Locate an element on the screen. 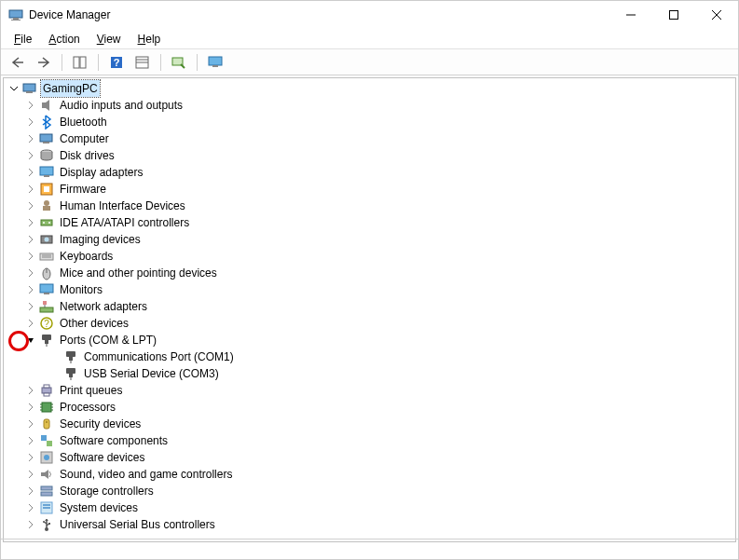 This screenshot has width=739, height=560. tree-category-label: Universal Serial Bus controllers is located at coordinates (138, 525).